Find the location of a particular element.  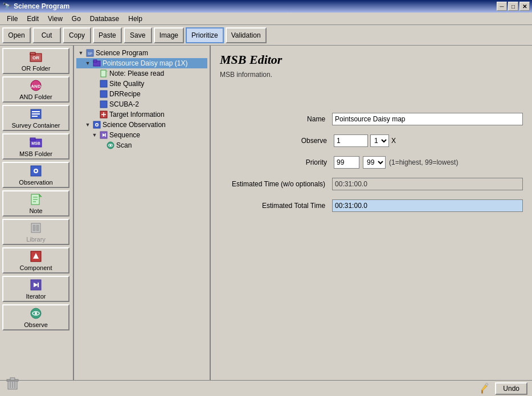

undo-button: Undo is located at coordinates (511, 389).